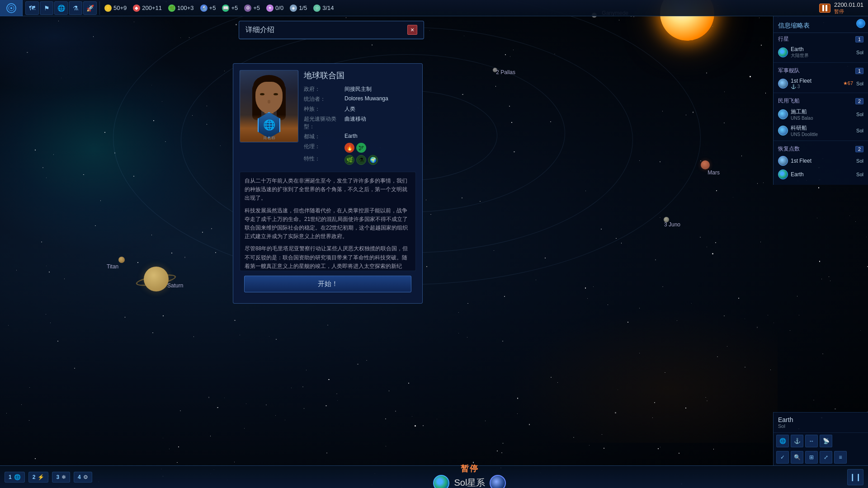  Describe the element at coordinates (360, 118) in the screenshot. I see `faction-info: 地球联合国 政府： 间接民主制 统治者： Dolores Muwanga 种族：…` at that location.